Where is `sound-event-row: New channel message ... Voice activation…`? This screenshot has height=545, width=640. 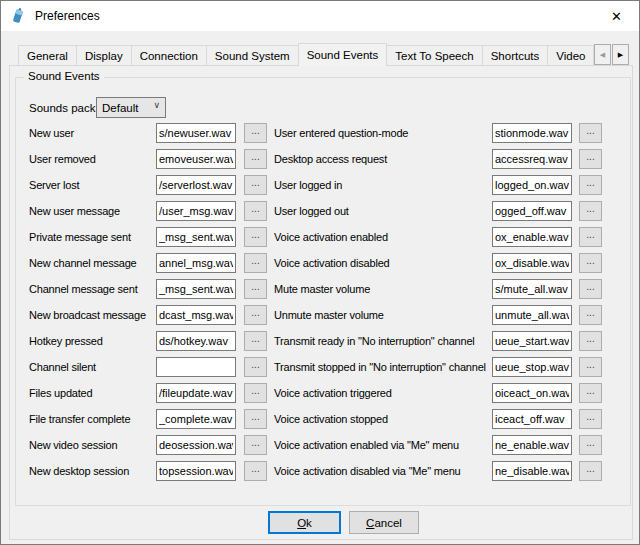
sound-event-row: New channel message ... Voice activation… is located at coordinates (322, 266).